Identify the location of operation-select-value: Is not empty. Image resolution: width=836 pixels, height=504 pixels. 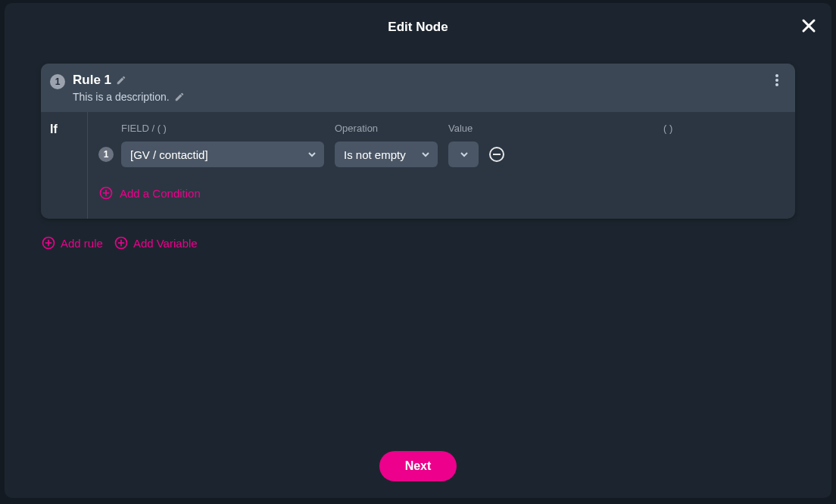
(375, 154).